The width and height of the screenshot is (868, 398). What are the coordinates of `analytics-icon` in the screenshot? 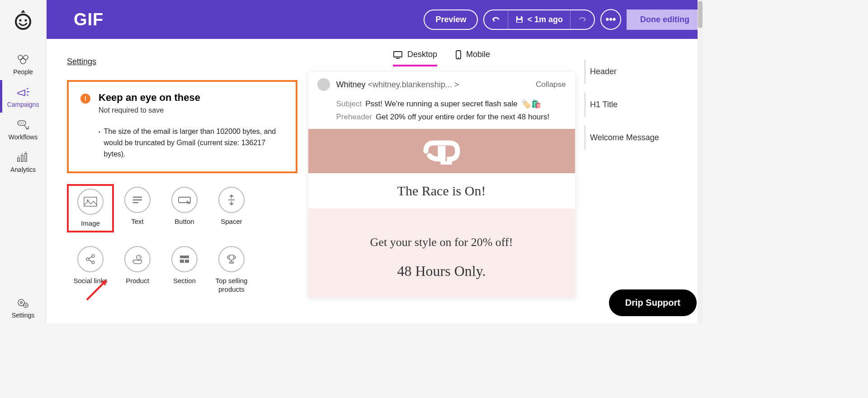 It's located at (23, 157).